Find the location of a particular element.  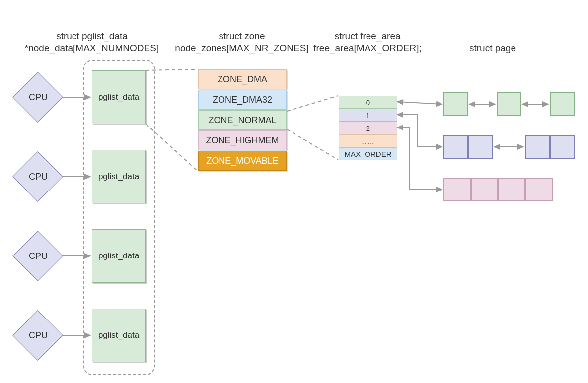

zone-dma: ZONE_DMA is located at coordinates (242, 79).